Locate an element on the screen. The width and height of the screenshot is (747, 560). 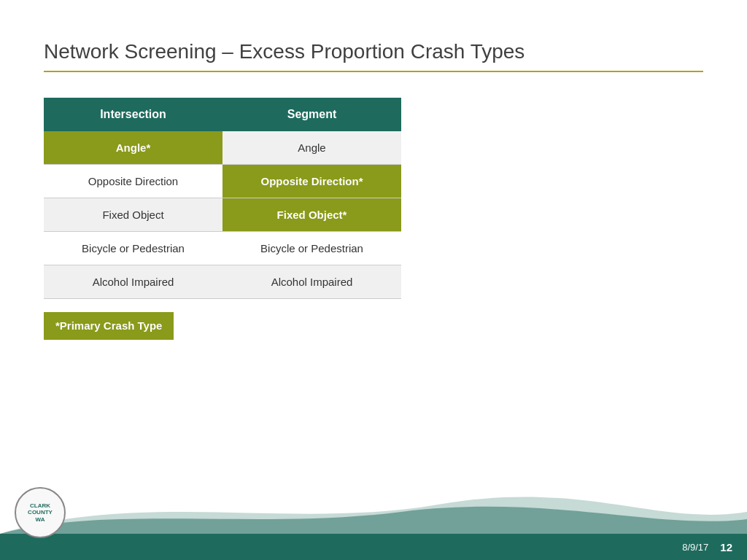
footer-bar: 8/9/17 12 is located at coordinates (374, 547).